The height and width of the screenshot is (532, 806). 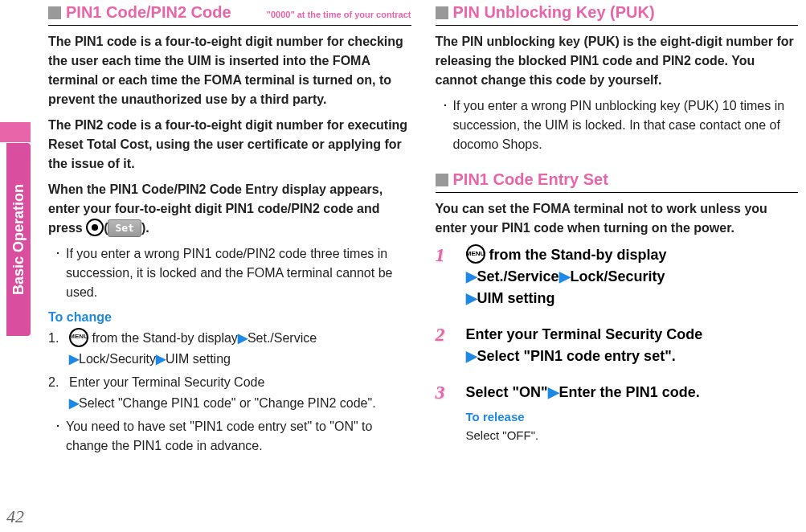 I want to click on set-button-label: Set, so click(x=124, y=228).